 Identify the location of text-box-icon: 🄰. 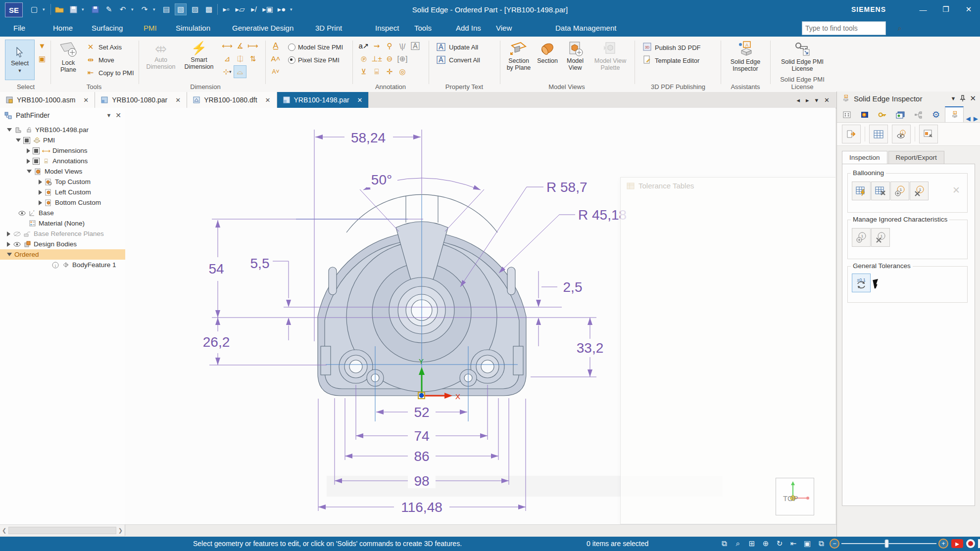
(415, 46).